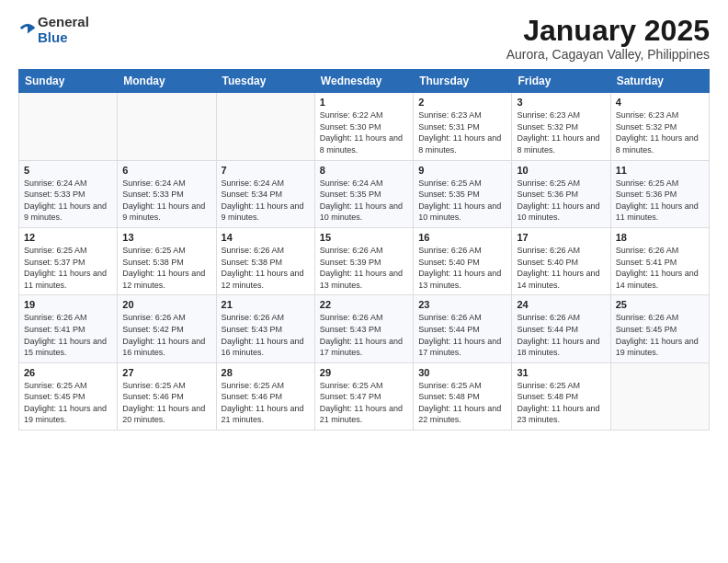  Describe the element at coordinates (68, 396) in the screenshot. I see `calendar-cell: 26Sunrise: 6:25 AMSunset: 5:45 PMDayligh…` at that location.